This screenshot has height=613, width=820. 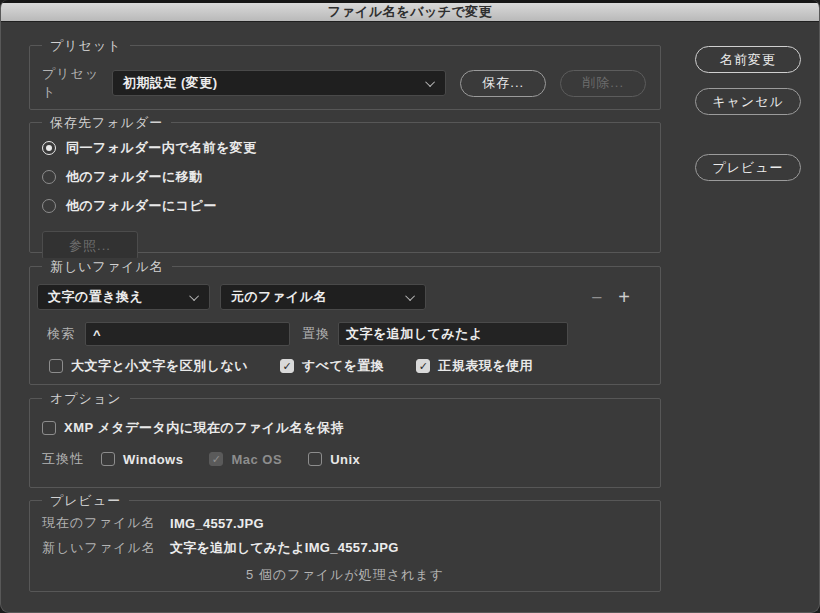 What do you see at coordinates (279, 83) in the screenshot?
I see `preset-dropdown: 初期設定 (変更)` at bounding box center [279, 83].